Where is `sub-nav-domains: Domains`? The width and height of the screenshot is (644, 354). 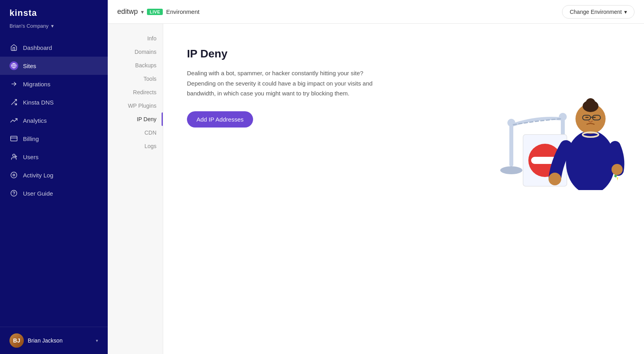 sub-nav-domains: Domains is located at coordinates (135, 52).